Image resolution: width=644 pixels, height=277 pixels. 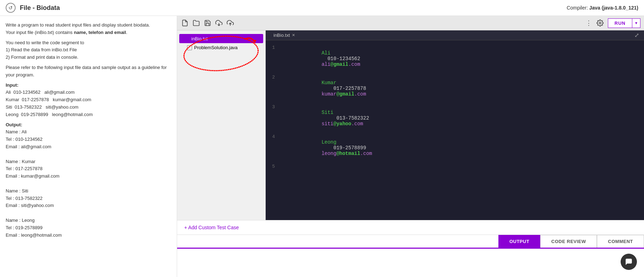 I want to click on editor-tab-bar: inBio.txt ✕ ⤢, so click(x=455, y=35).